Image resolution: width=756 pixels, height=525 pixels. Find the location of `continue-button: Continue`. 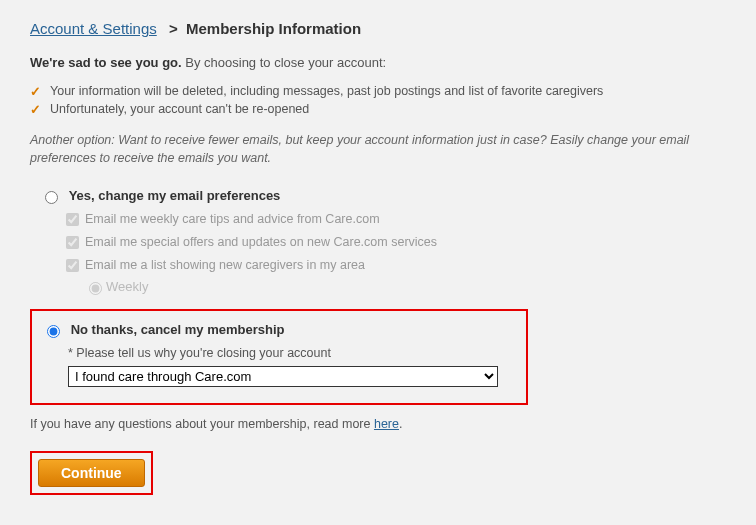

continue-button: Continue is located at coordinates (92, 473).